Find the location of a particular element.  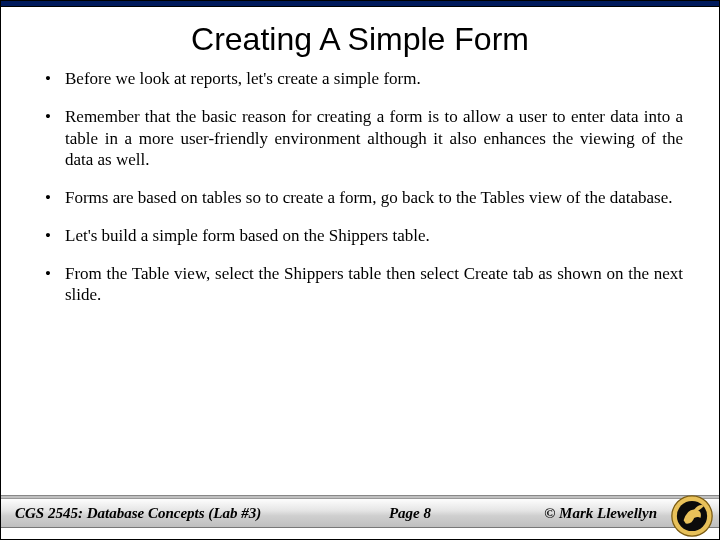

footer-page: Page 8 is located at coordinates (410, 514).